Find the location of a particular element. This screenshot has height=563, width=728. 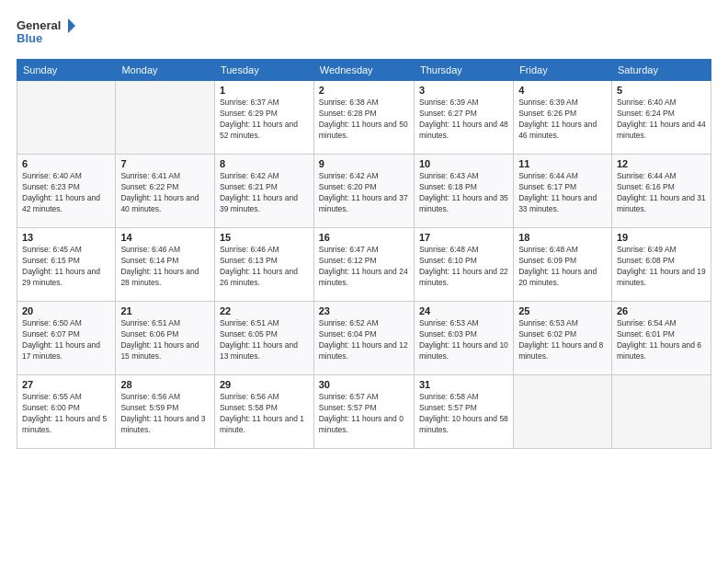

day-info: Sunrise: 6:46 AMSunset: 6:14 PMDaylight:… is located at coordinates (165, 267).